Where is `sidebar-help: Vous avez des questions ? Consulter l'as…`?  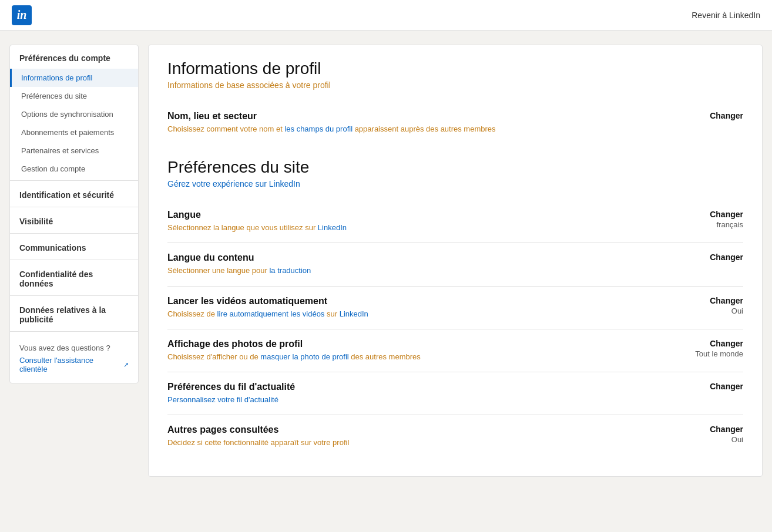
sidebar-help: Vous avez des questions ? Consulter l'as… is located at coordinates (74, 358).